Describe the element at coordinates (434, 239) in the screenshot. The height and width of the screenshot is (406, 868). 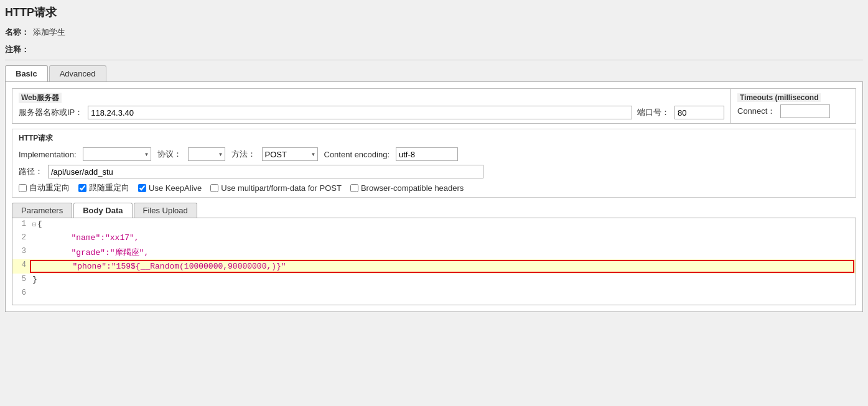
I see `code-line-2: 2 "name":"xx17",` at that location.